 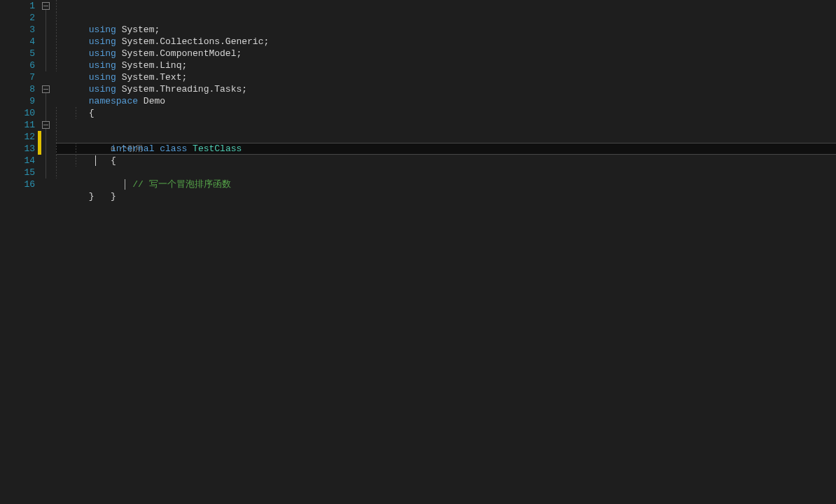 What do you see at coordinates (125, 185) in the screenshot?
I see `mouse-text-cursor` at bounding box center [125, 185].